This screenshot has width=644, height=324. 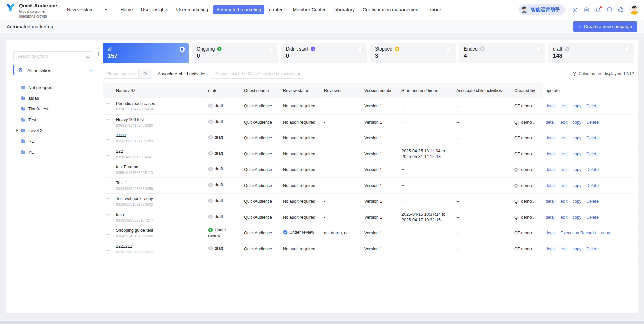 I want to click on nav-automated-marketing: Automated marketing, so click(x=238, y=10).